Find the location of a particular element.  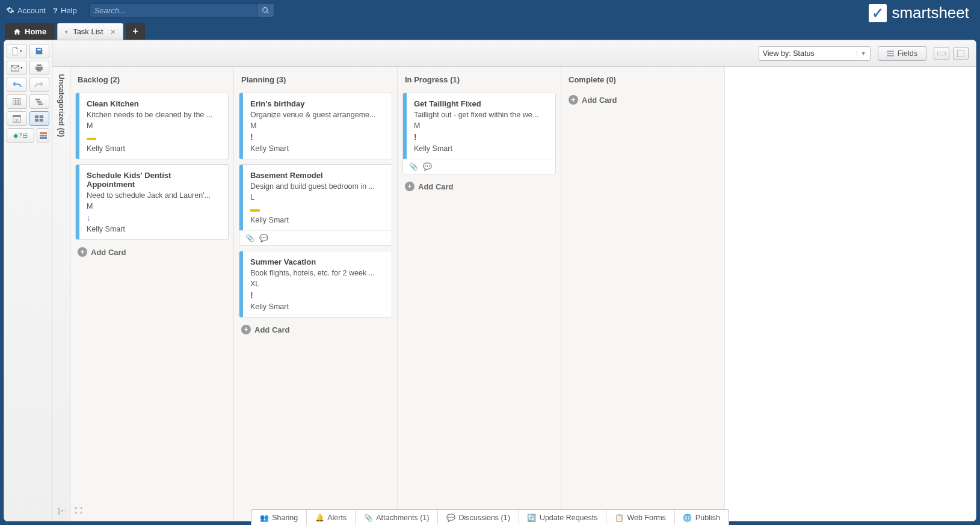

brand: ✓ smartsheet is located at coordinates (919, 13).